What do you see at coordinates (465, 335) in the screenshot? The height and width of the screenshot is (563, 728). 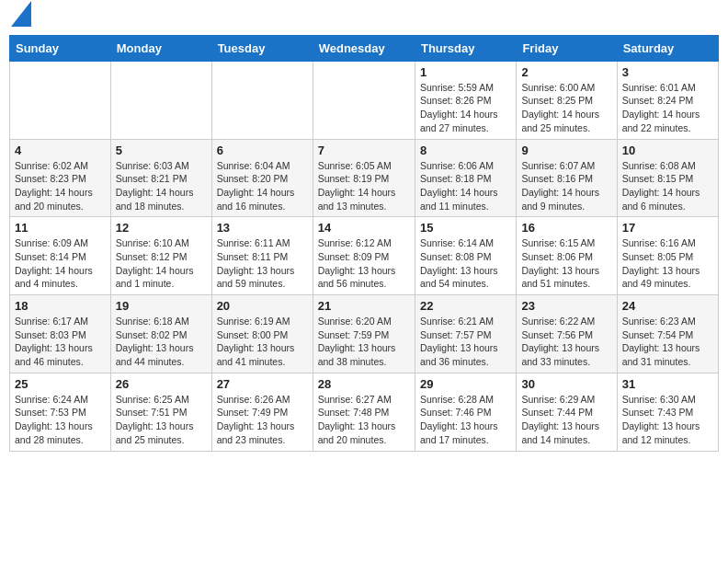 I see `calendar-cell: 22Sunrise: 6:21 AMSunset: 7:57 PMDayligh…` at bounding box center [465, 335].